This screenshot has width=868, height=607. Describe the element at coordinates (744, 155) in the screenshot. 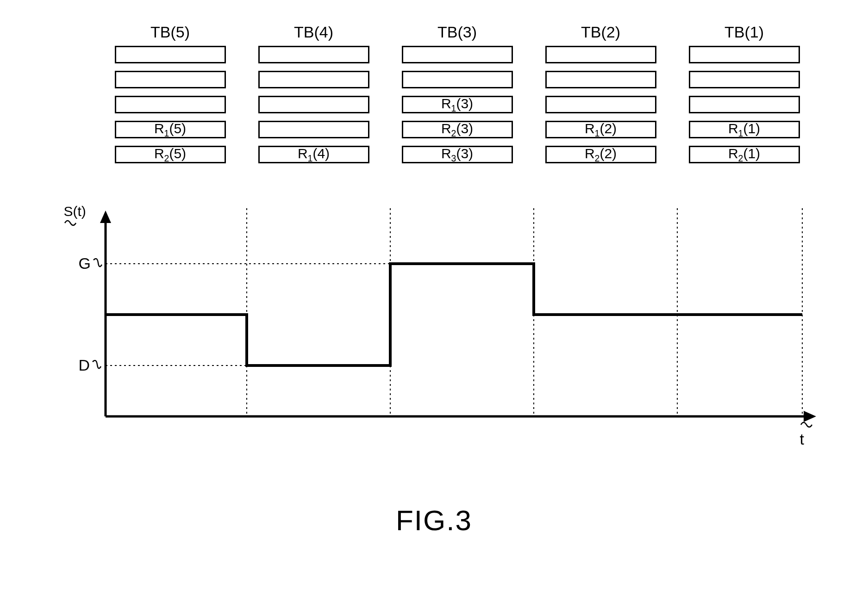

I see `buffer-slot: R2(1)` at that location.